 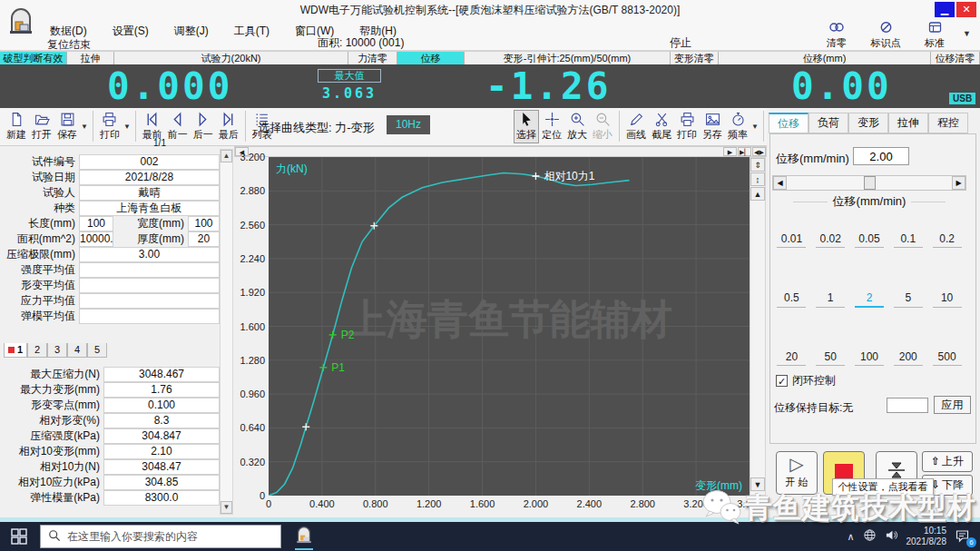 I want to click on field-value: 304.847, so click(x=162, y=436).